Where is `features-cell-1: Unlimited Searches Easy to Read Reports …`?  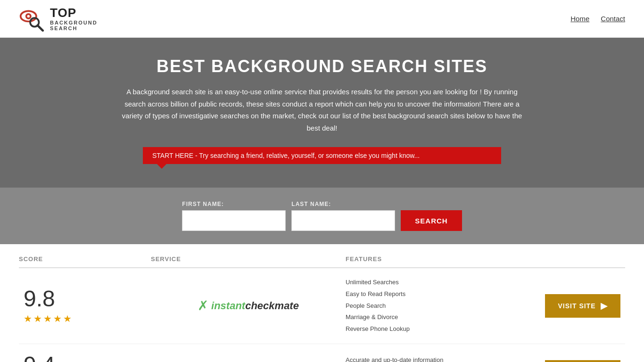
features-cell-1: Unlimited Searches Easy to Read Reports … is located at coordinates (443, 306).